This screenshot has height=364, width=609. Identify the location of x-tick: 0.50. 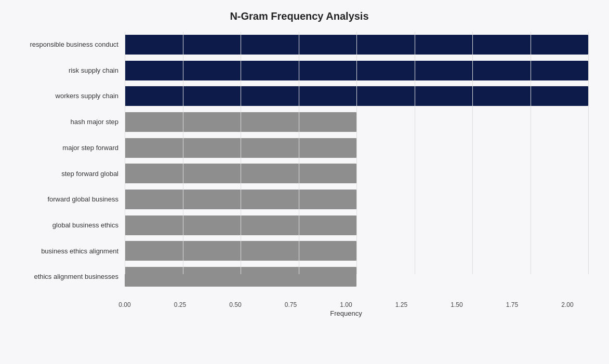
(235, 305).